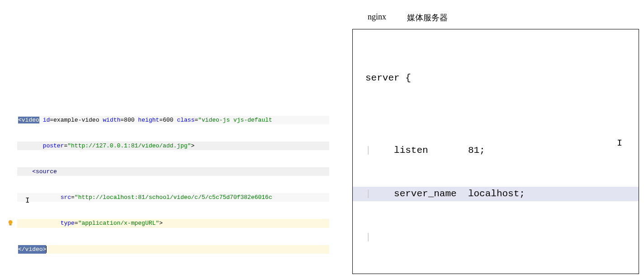 The width and height of the screenshot is (644, 279). What do you see at coordinates (166, 197) in the screenshot?
I see `code-line-4: src="http://localhost:81/school/video/c/…` at bounding box center [166, 197].